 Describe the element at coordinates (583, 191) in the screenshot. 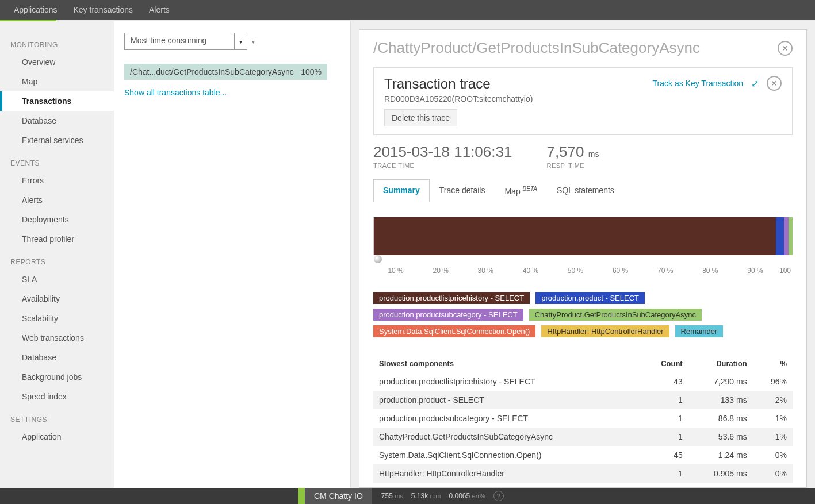

I see `trace-tabs: Summary Trace details Map BETA SQL state…` at that location.